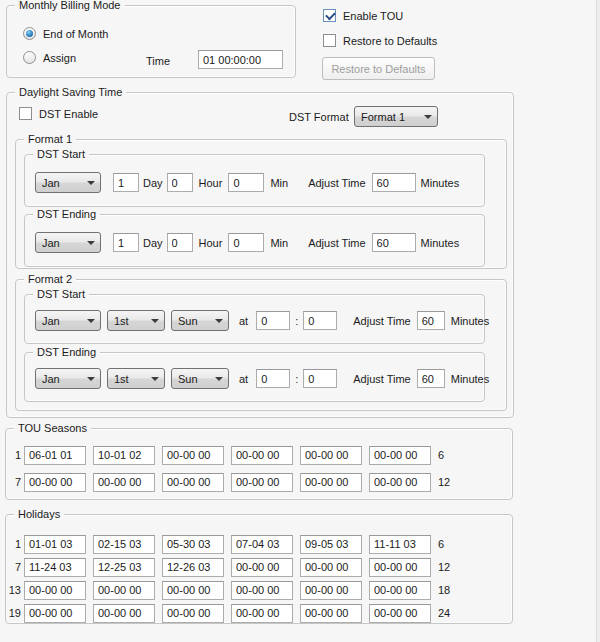 This screenshot has width=600, height=642. Describe the element at coordinates (444, 590) in the screenshot. I see `row-end-index: 18` at that location.